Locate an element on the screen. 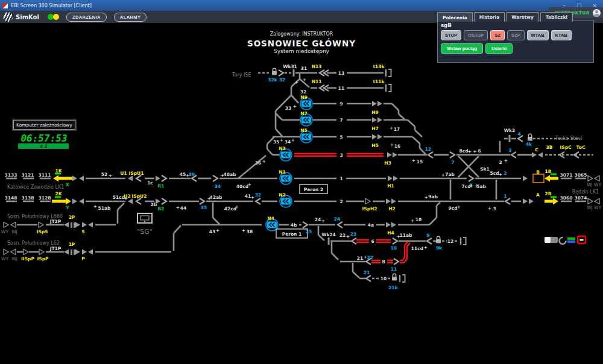 This screenshot has width=603, height=364. switch-number: 22 is located at coordinates (370, 258).